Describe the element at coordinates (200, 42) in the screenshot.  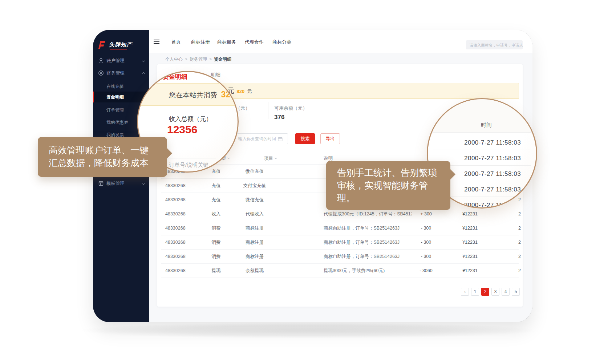
I see `nav-trademark-register: 商标注册` at that location.